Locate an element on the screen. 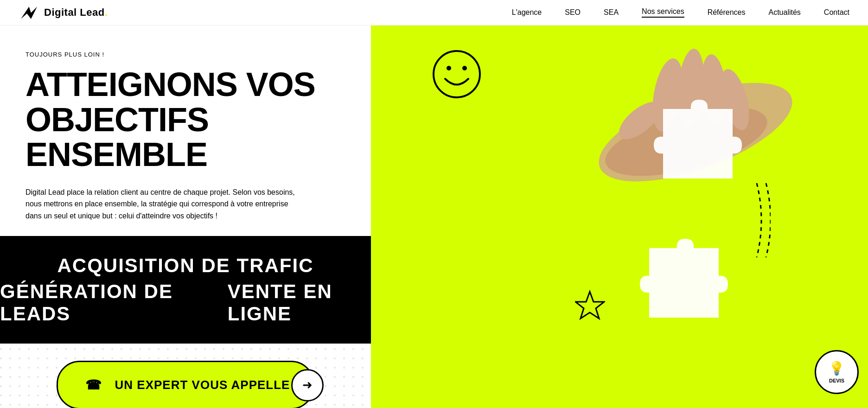  banner-line1: ACQUISITION DE TRAFIC is located at coordinates (185, 266).